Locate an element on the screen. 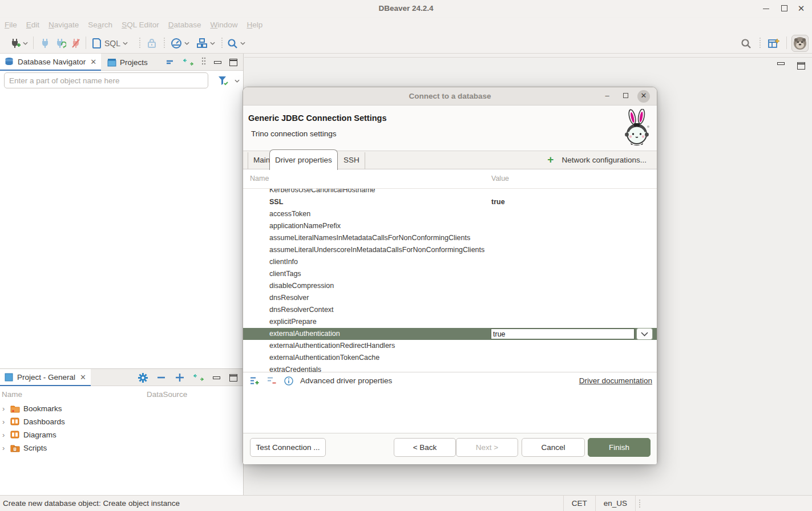 Image resolution: width=812 pixels, height=511 pixels. property-value-input is located at coordinates (563, 334).